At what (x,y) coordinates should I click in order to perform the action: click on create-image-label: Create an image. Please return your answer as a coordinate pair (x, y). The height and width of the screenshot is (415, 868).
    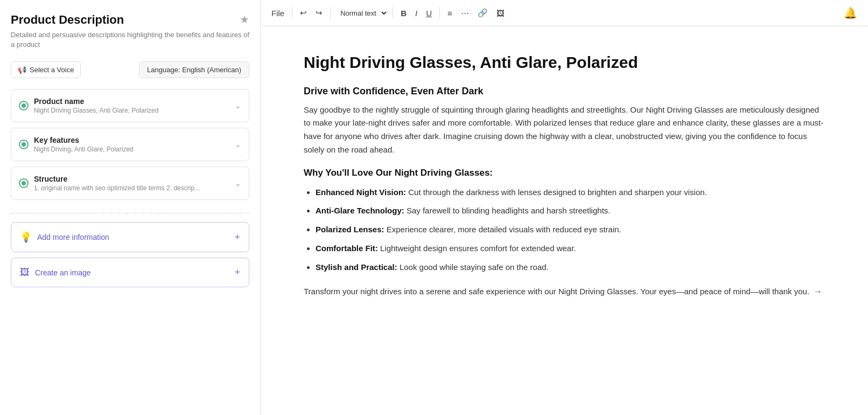
    Looking at the image, I should click on (63, 273).